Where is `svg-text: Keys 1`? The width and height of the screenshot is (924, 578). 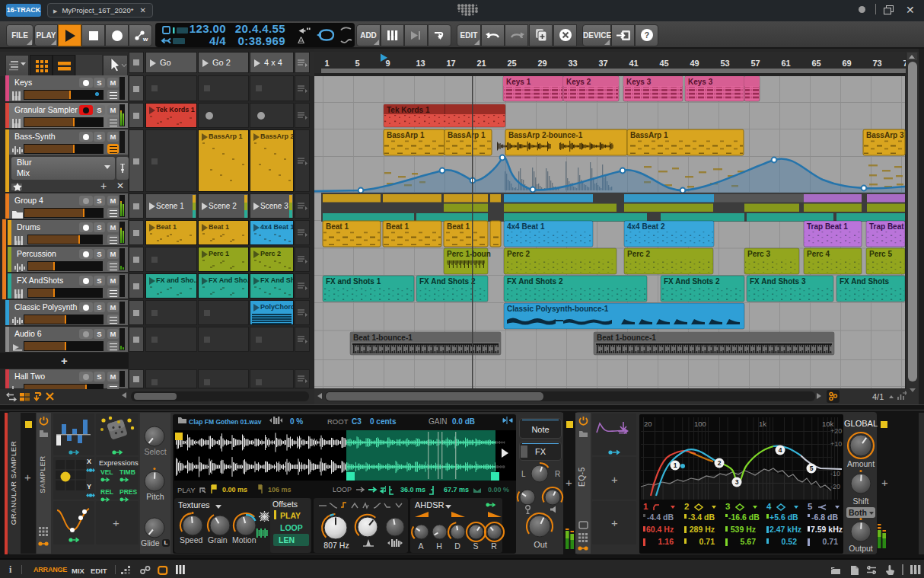
svg-text: Keys 1 is located at coordinates (519, 82).